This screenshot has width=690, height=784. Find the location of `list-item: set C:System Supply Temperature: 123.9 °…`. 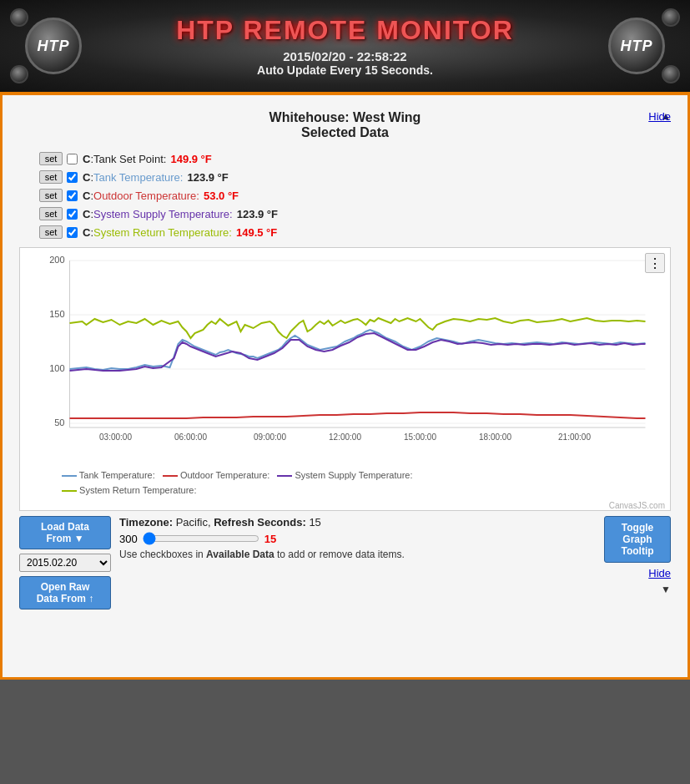

list-item: set C:System Supply Temperature: 123.9 °… is located at coordinates (355, 214).